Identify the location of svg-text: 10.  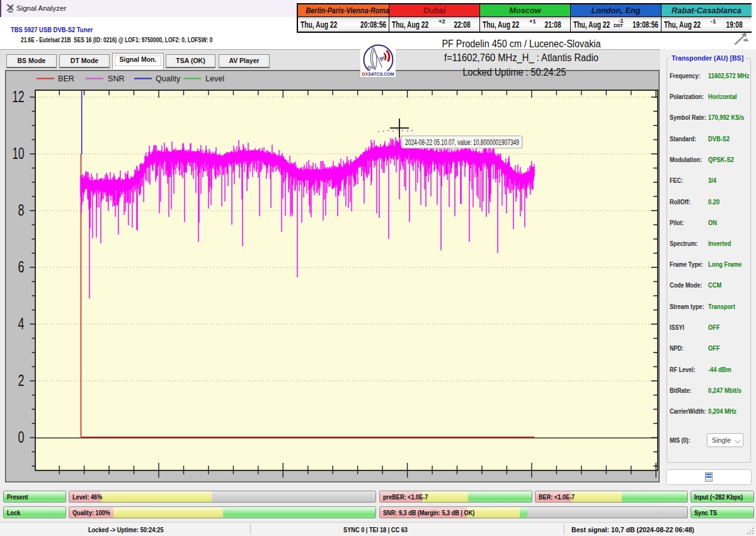
(19, 153).